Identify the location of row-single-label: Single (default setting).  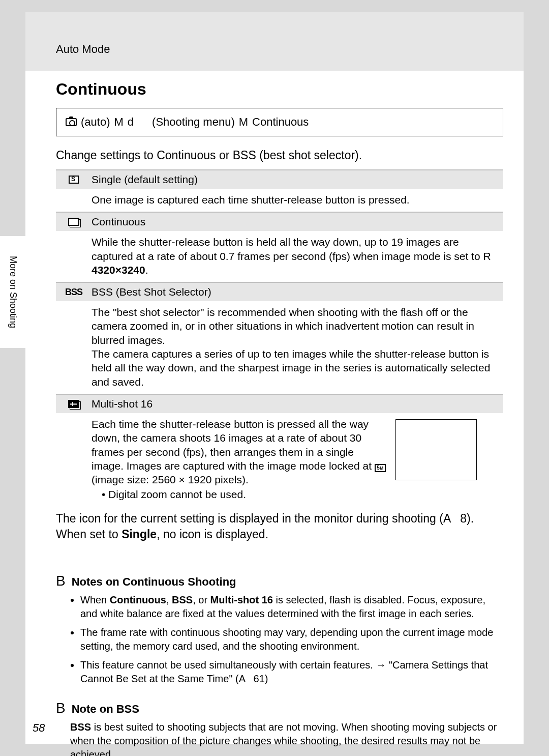
(297, 180).